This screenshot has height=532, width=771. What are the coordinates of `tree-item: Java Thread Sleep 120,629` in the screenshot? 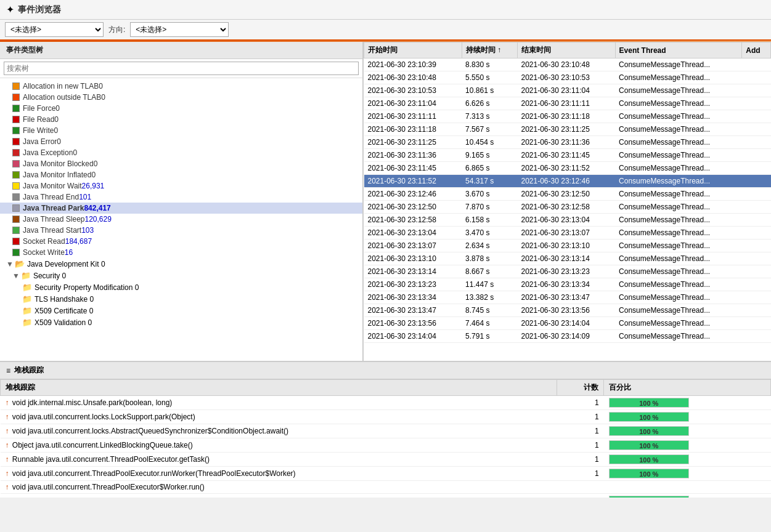 It's located at (181, 219).